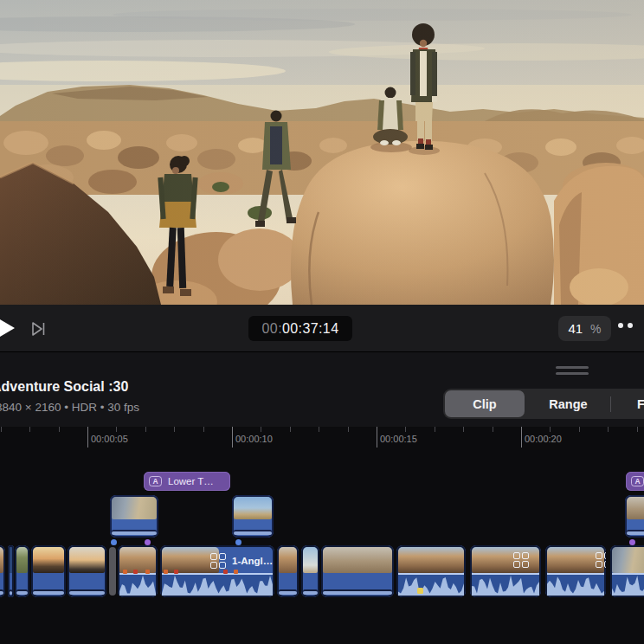 This screenshot has height=644, width=644. What do you see at coordinates (485, 403) in the screenshot?
I see `segment-clip: Clip` at bounding box center [485, 403].